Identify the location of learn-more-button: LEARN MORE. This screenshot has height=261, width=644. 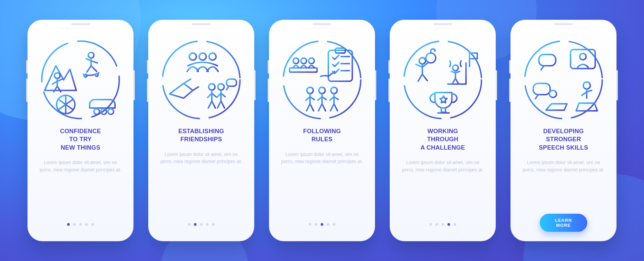
(564, 223).